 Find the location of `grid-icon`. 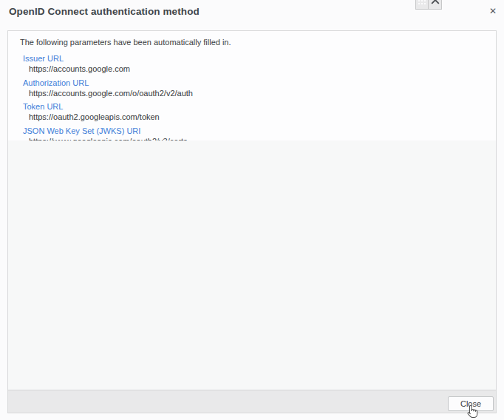

grid-icon is located at coordinates (422, 3).